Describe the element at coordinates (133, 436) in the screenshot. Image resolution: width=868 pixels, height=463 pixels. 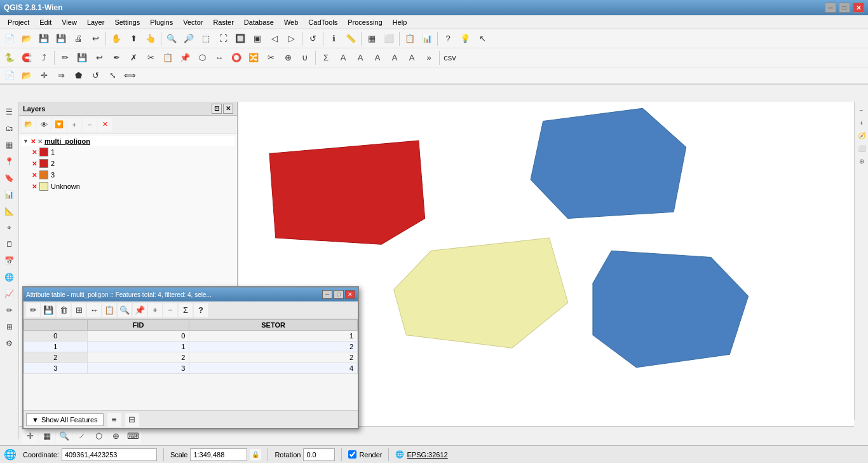
I see `bt-cmd: ⌨` at that location.